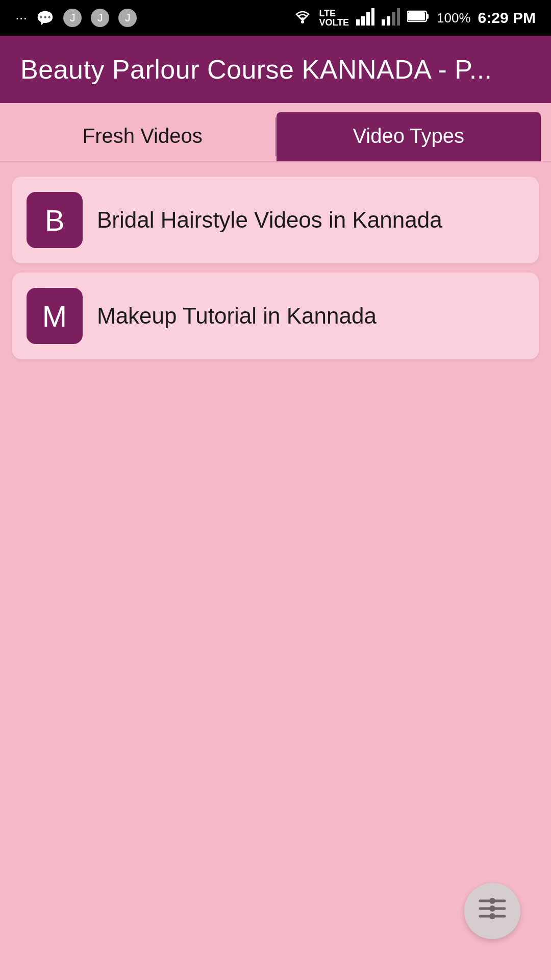  I want to click on message-icon: 💬, so click(45, 18).